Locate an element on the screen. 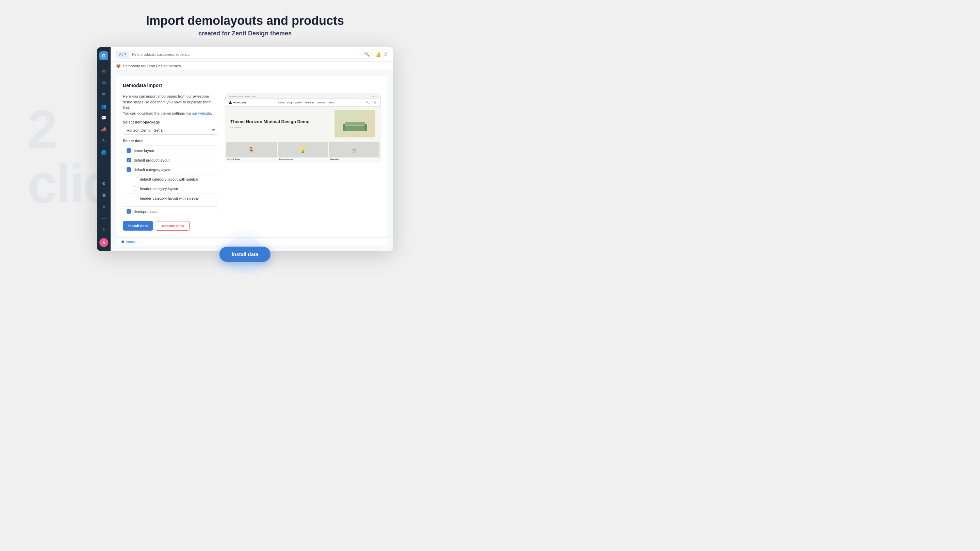 The height and width of the screenshot is (551, 980). default-category-label: default category layout is located at coordinates (153, 170).